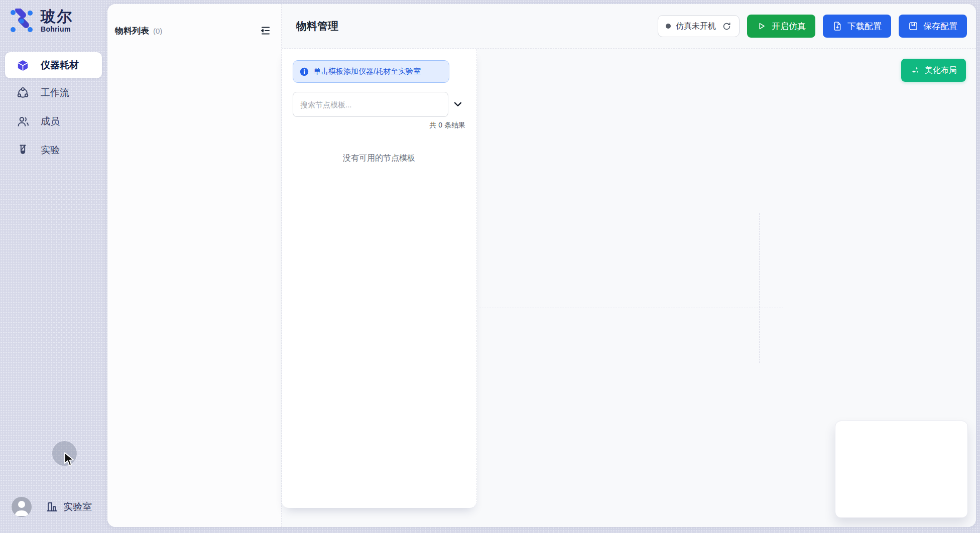 The height and width of the screenshot is (533, 980). What do you see at coordinates (781, 26) in the screenshot?
I see `start-simulation-button: 开启仿真` at bounding box center [781, 26].